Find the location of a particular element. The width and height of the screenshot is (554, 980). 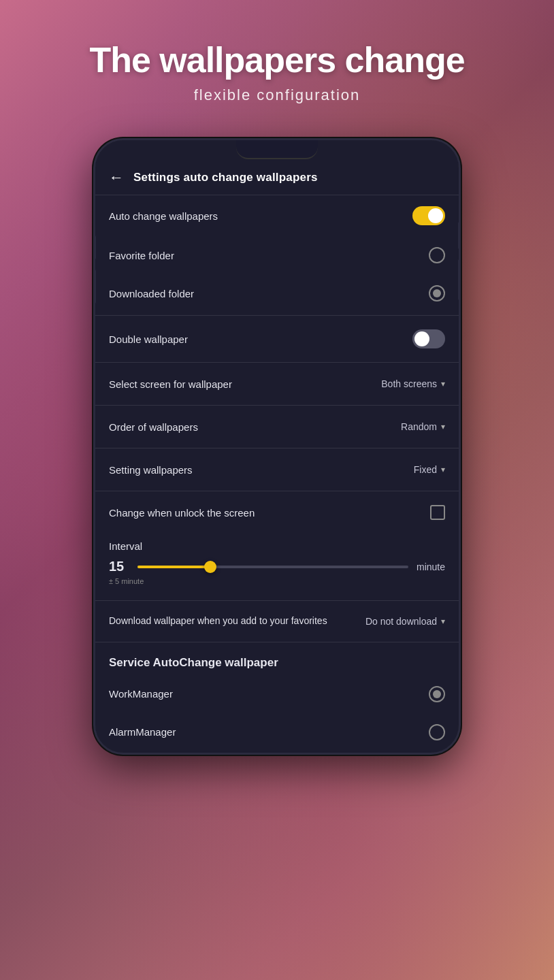

downloaded-folder-radio is located at coordinates (437, 293).